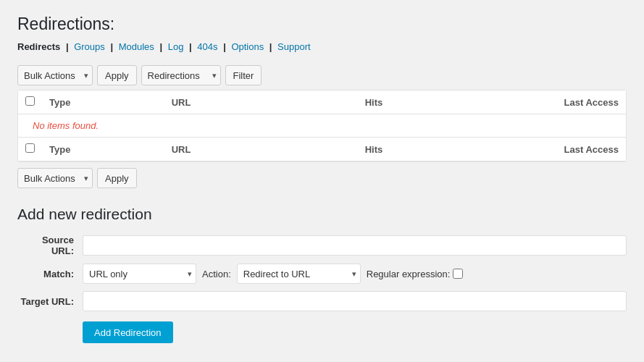  What do you see at coordinates (50, 274) in the screenshot?
I see `match-label: Match:` at bounding box center [50, 274].